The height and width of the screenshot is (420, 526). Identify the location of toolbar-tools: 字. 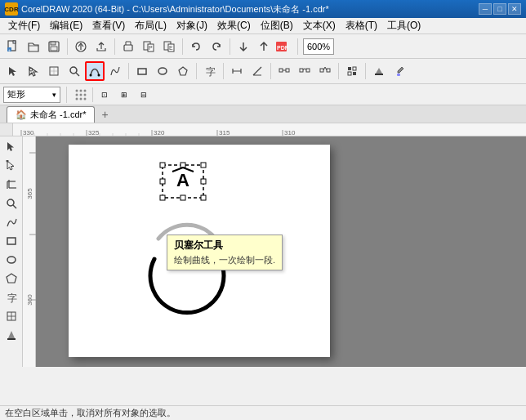
(263, 71).